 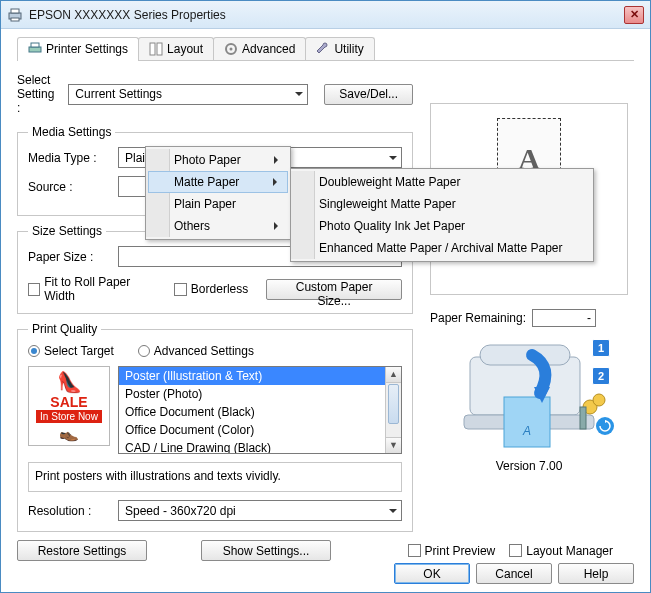 I want to click on menu-item-enhanced-matte: Enhanced Matte Paper / Archival Matte Pa…, so click(x=442, y=248).